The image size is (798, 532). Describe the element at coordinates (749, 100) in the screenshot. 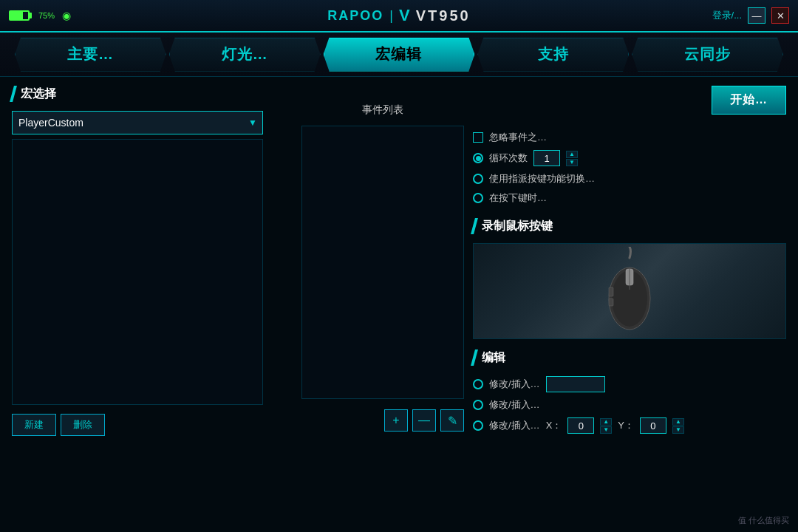

I see `start-button: 开始…` at that location.